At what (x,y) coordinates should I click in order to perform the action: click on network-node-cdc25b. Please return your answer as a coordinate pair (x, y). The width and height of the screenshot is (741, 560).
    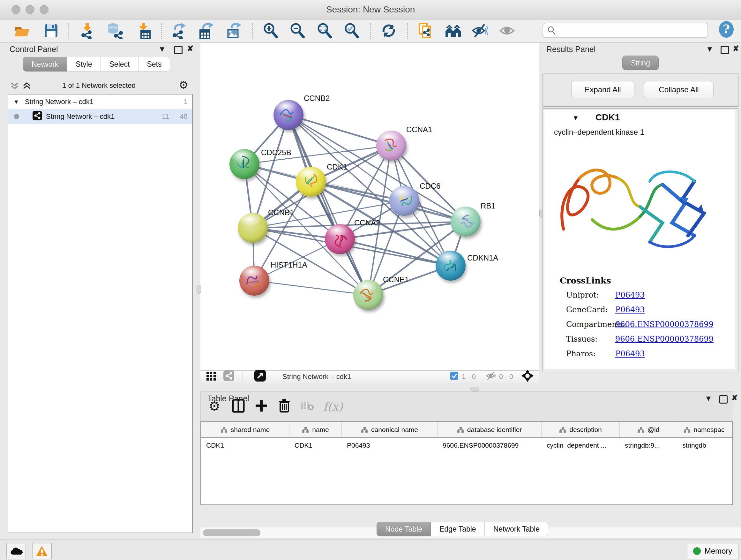
    Looking at the image, I should click on (245, 164).